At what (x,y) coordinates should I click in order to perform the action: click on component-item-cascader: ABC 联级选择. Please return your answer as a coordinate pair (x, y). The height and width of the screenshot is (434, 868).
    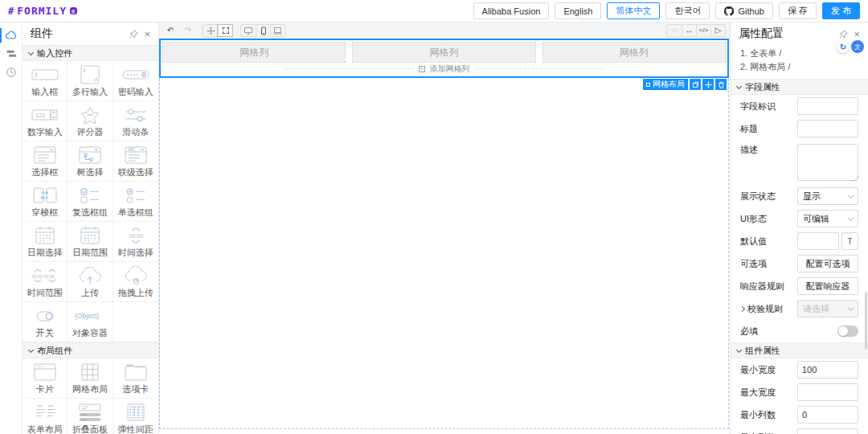
    Looking at the image, I should click on (136, 162).